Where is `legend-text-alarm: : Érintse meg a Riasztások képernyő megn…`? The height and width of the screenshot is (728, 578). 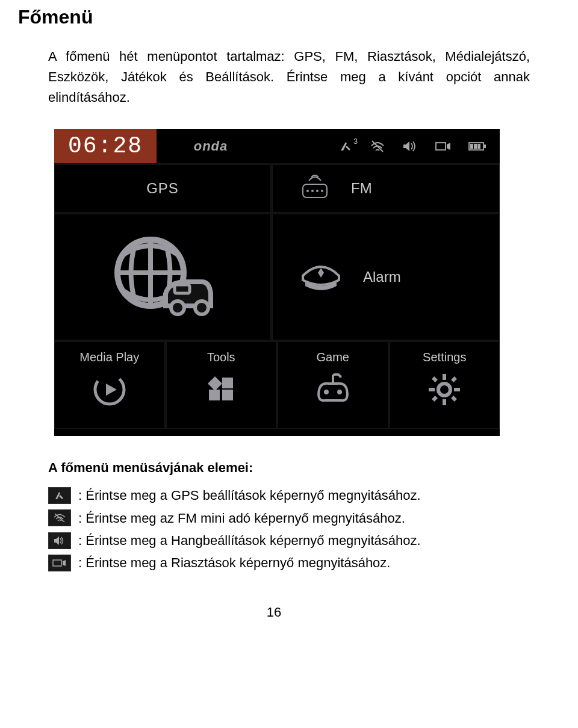
legend-text-alarm: : Érintse meg a Riasztások képernyő megn… is located at coordinates (234, 562).